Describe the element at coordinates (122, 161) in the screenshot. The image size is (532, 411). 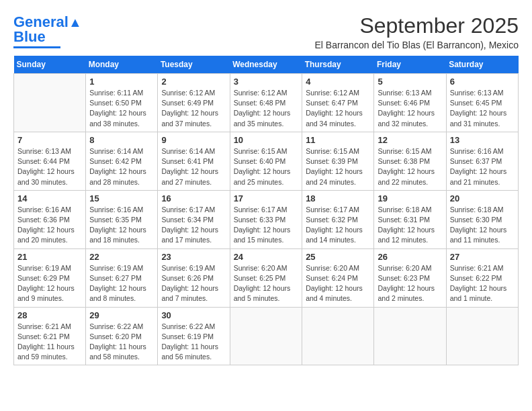
I see `calendar-cell: 8Sunrise: 6:14 AMSunset: 6:42 PMDaylight…` at that location.